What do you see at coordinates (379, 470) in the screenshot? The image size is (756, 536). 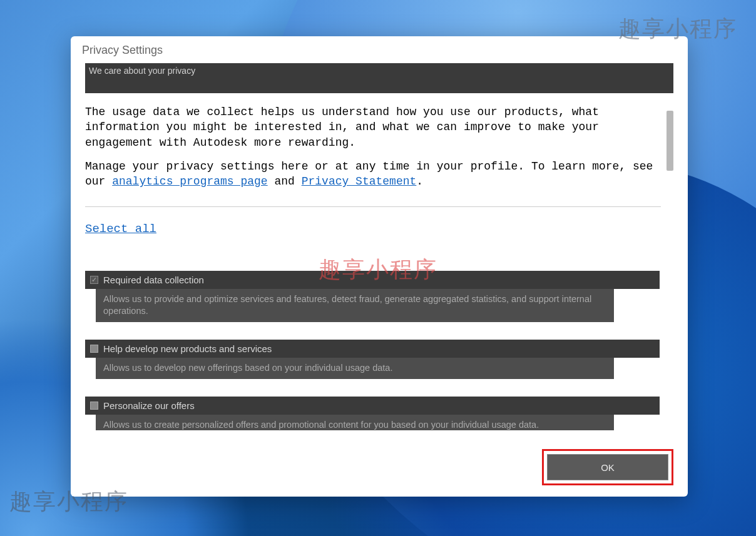 I see `dialog-footer: OK` at bounding box center [379, 470].